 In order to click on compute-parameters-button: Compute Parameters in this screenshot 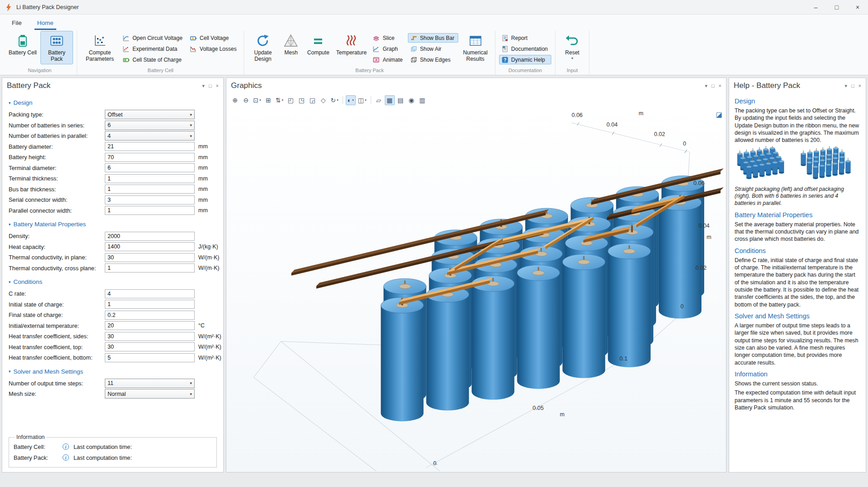, I will do `click(100, 48)`.